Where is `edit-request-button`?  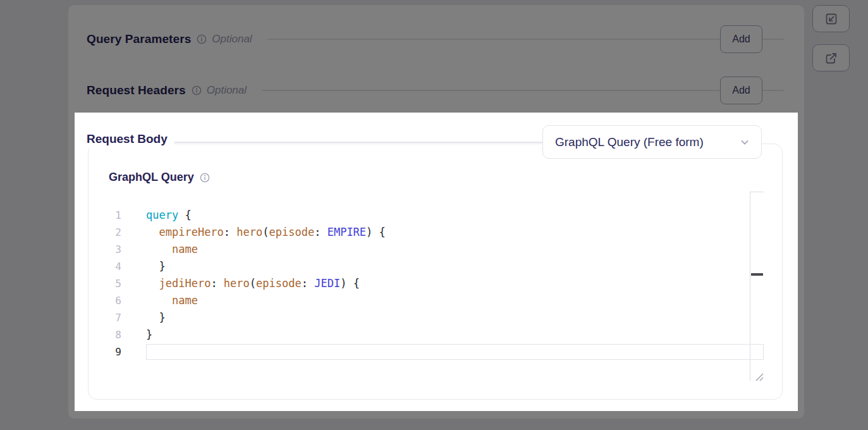
edit-request-button is located at coordinates (831, 19).